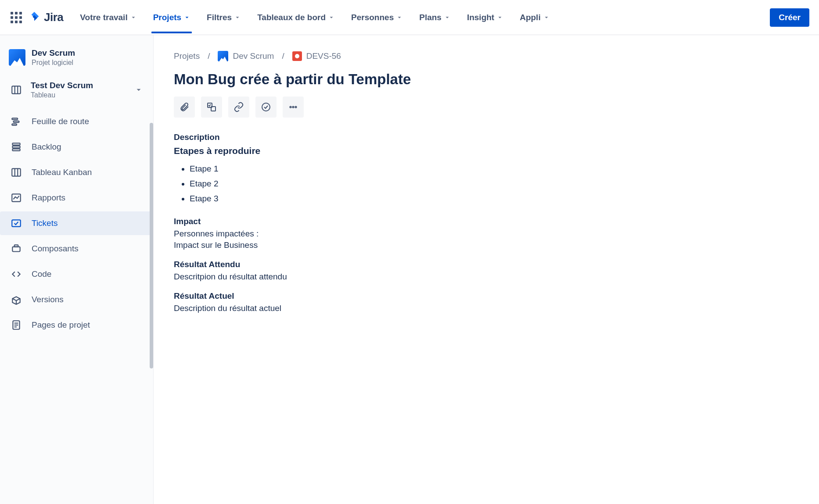  Describe the element at coordinates (486, 79) in the screenshot. I see `issue-title: Mon Bug crée à partir du Template` at that location.